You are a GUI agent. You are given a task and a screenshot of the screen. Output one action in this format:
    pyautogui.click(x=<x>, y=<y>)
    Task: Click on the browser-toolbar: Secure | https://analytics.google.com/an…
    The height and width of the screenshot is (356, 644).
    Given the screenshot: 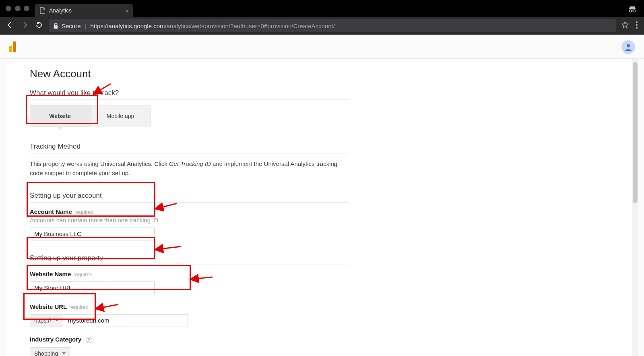 What is the action you would take?
    pyautogui.click(x=322, y=26)
    